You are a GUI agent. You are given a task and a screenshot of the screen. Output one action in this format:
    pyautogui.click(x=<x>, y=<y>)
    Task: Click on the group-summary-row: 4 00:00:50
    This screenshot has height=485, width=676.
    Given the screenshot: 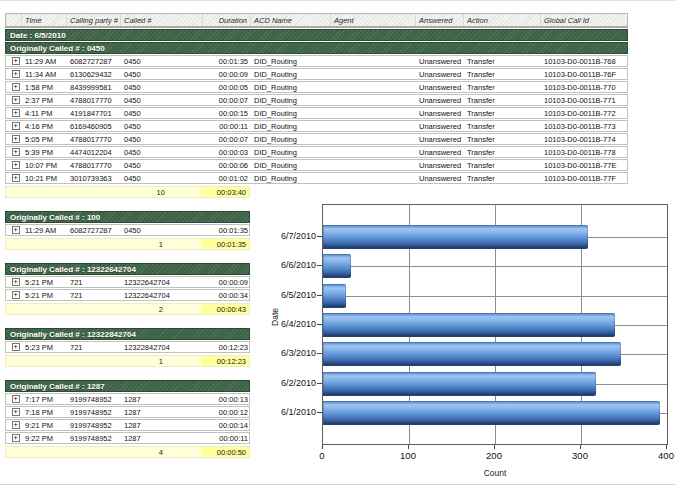 What is the action you would take?
    pyautogui.click(x=128, y=452)
    